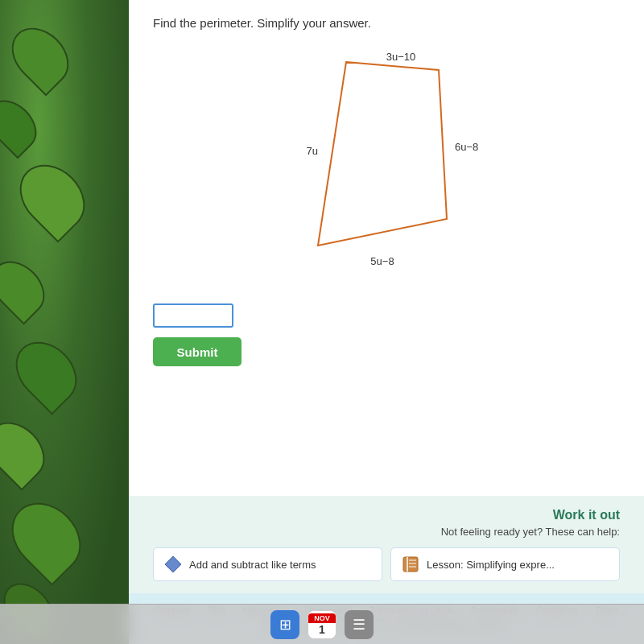 This screenshot has height=644, width=644. I want to click on taskbar-icon-finder: ⊞, so click(285, 625).